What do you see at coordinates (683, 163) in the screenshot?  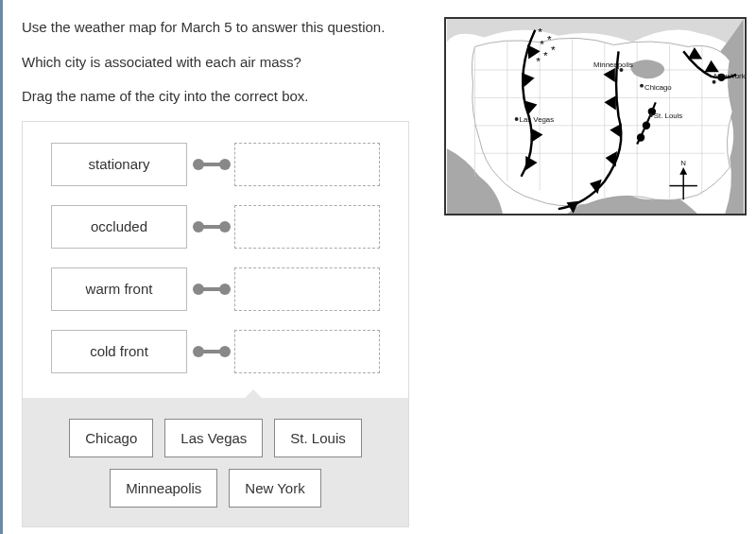 I see `compass-label: N` at bounding box center [683, 163].